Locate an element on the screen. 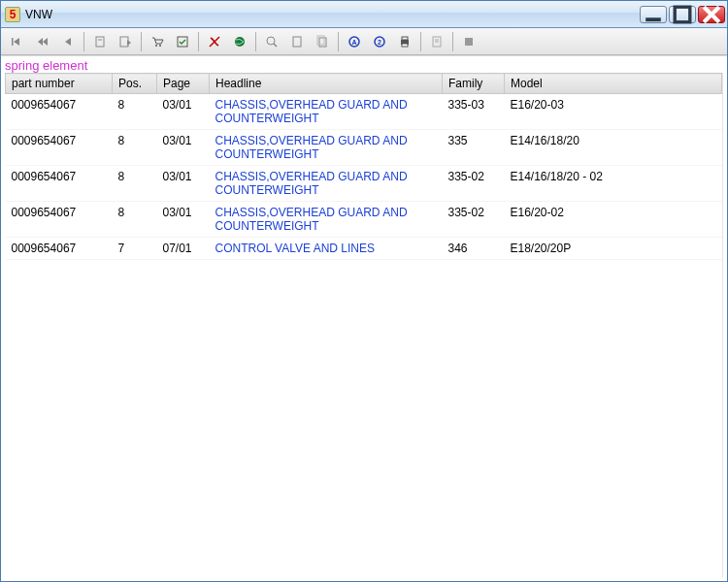  window-title: VNW is located at coordinates (39, 15).